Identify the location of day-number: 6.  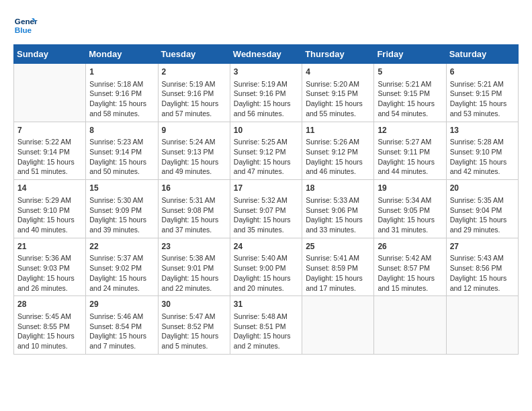
(482, 73).